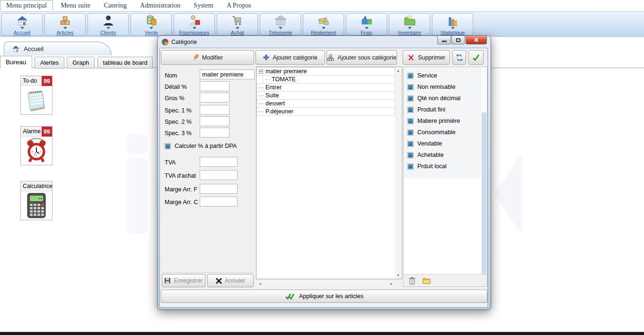  I want to click on spec2-pct-label: Spec. 2 %, so click(178, 122).